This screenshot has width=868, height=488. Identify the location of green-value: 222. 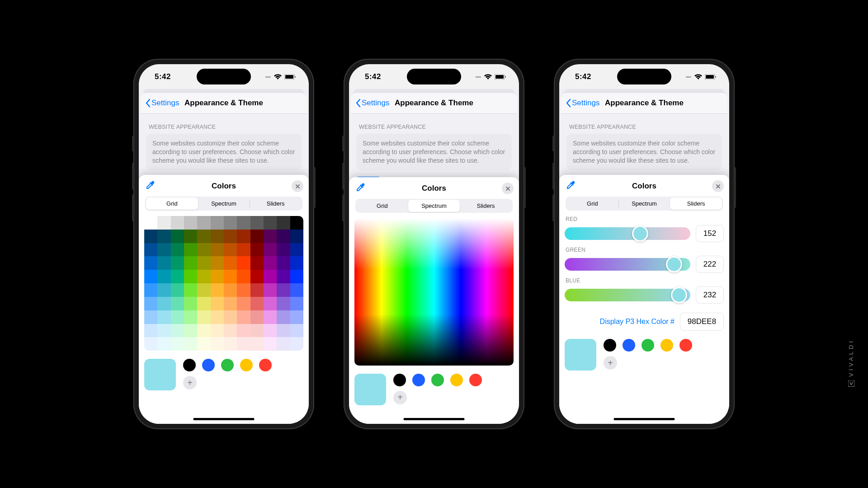
(710, 264).